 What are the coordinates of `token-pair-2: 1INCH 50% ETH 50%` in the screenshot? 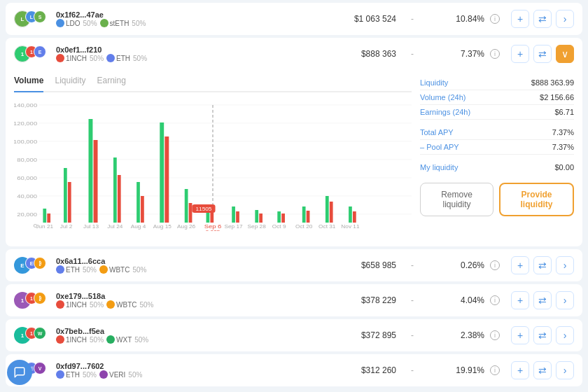 It's located at (105, 58).